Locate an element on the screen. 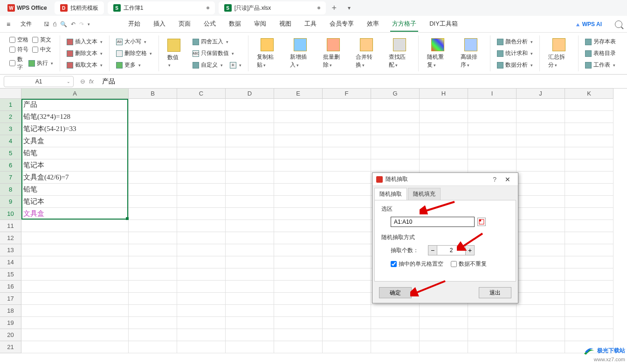 This screenshot has width=627, height=364. btn-more: 更多▾ is located at coordinates (134, 65).